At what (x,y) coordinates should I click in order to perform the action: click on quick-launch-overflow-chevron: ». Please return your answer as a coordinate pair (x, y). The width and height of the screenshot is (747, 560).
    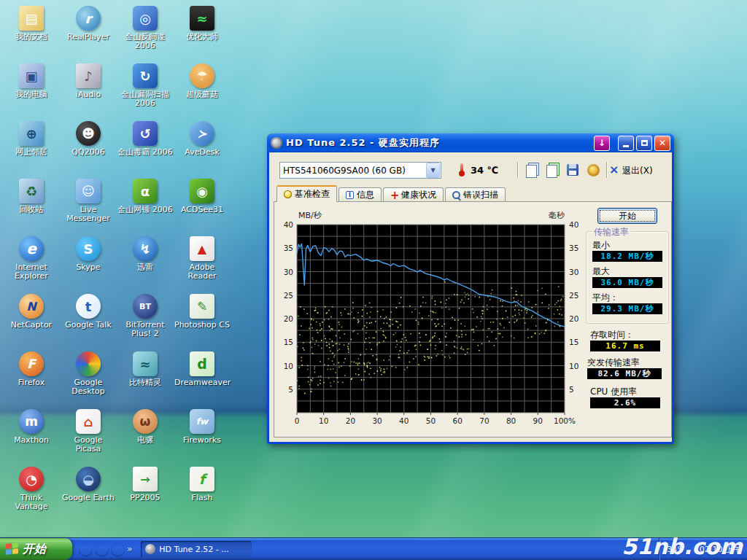
    Looking at the image, I should click on (130, 549).